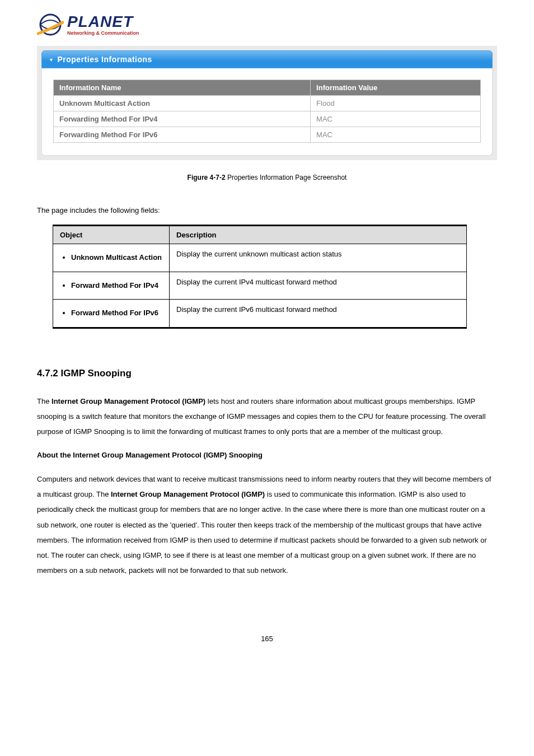 The height and width of the screenshot is (756, 534). What do you see at coordinates (396, 88) in the screenshot?
I see `info-header-value: Information Value` at bounding box center [396, 88].